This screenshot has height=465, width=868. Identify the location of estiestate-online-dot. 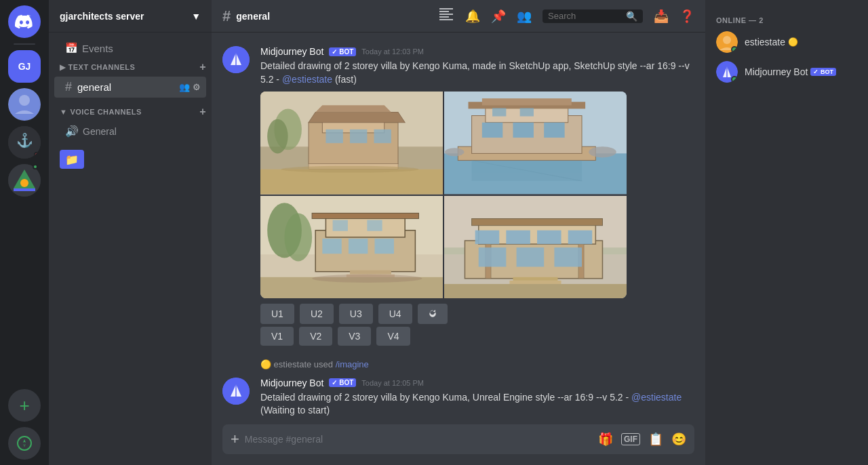
(734, 49).